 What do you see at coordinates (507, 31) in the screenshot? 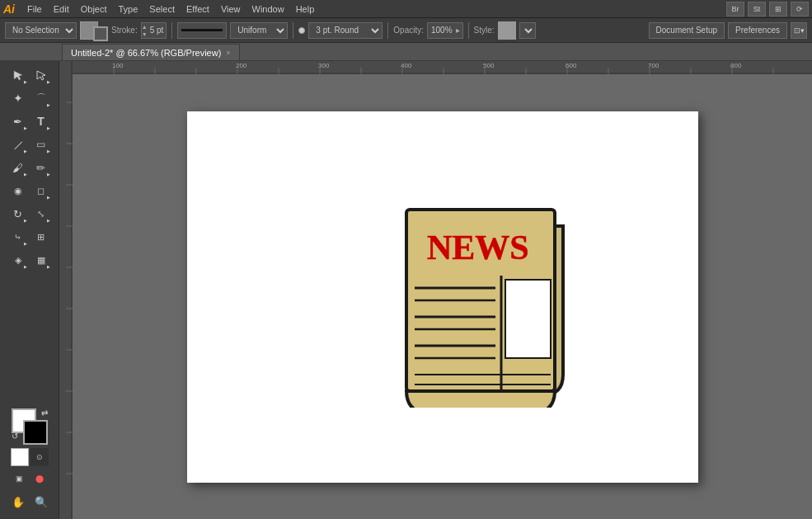
I see `style-swatch` at bounding box center [507, 31].